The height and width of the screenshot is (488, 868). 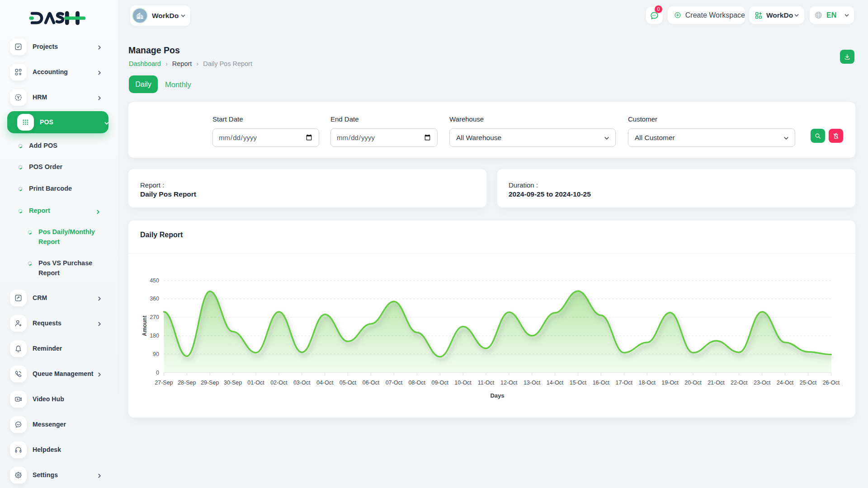 I want to click on svg-text: Amount, so click(x=145, y=325).